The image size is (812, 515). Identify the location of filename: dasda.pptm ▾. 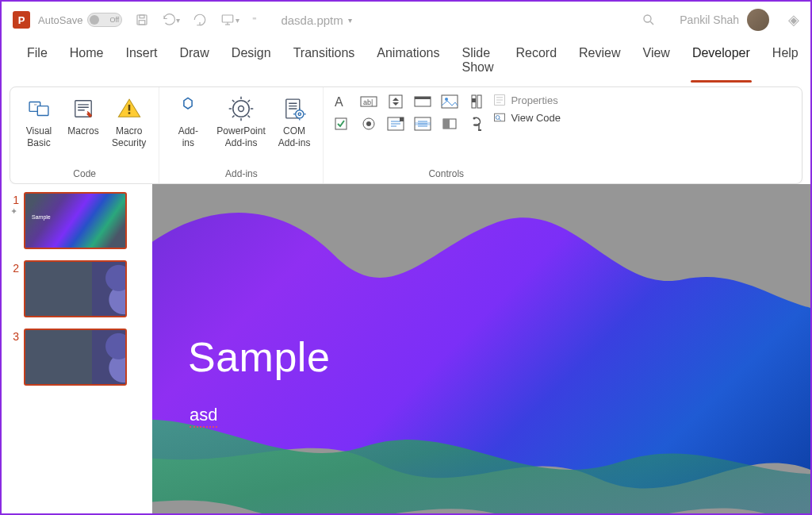
(316, 21).